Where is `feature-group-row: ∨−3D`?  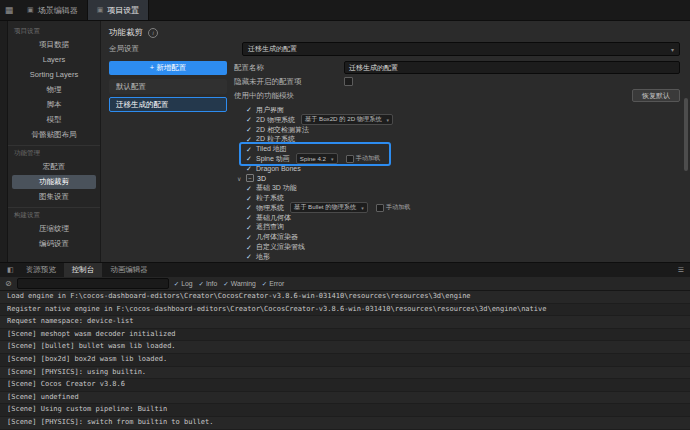
feature-group-row: ∨−3D is located at coordinates (463, 179).